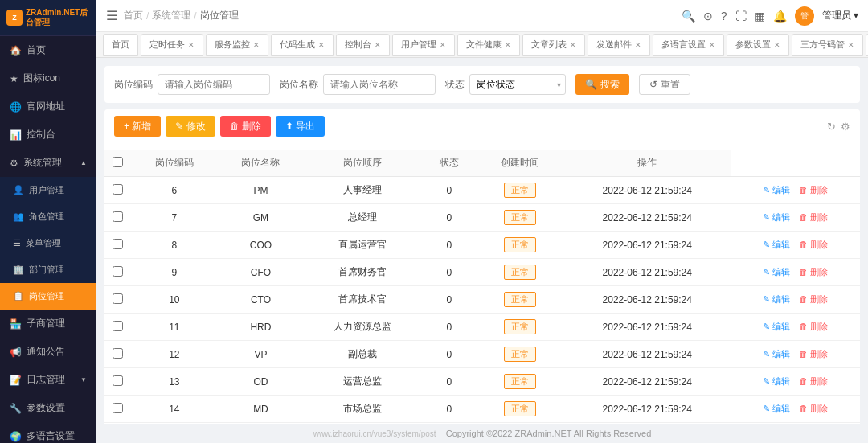 Image resolution: width=868 pixels, height=443 pixels. I want to click on tab-service-close: ✕, so click(256, 45).